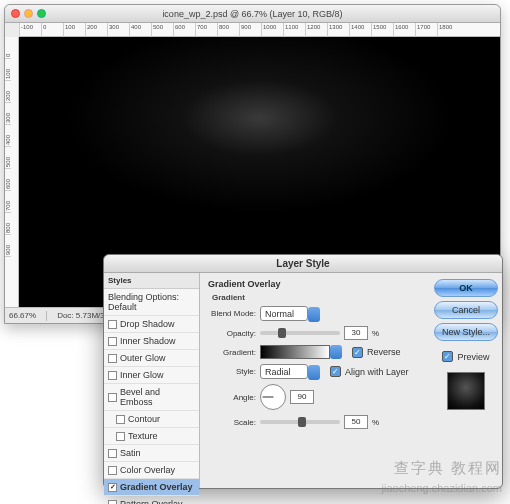  I want to click on opacity-unit: %, so click(376, 334).